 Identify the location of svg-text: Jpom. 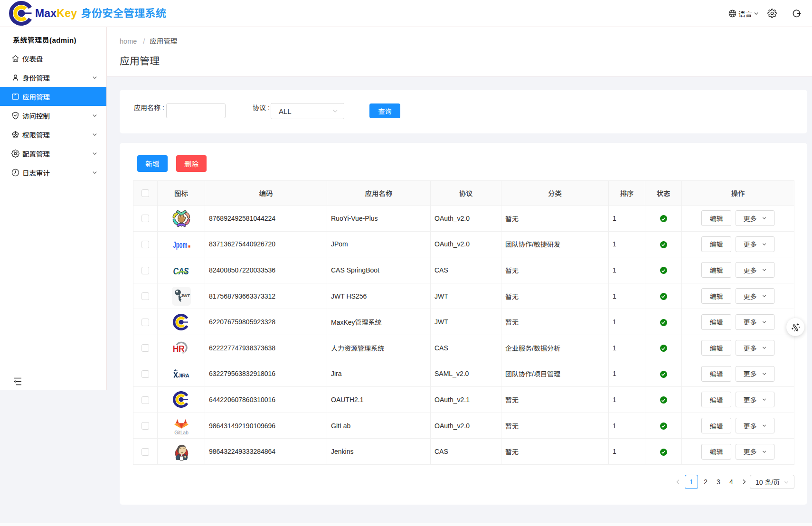
(180, 245).